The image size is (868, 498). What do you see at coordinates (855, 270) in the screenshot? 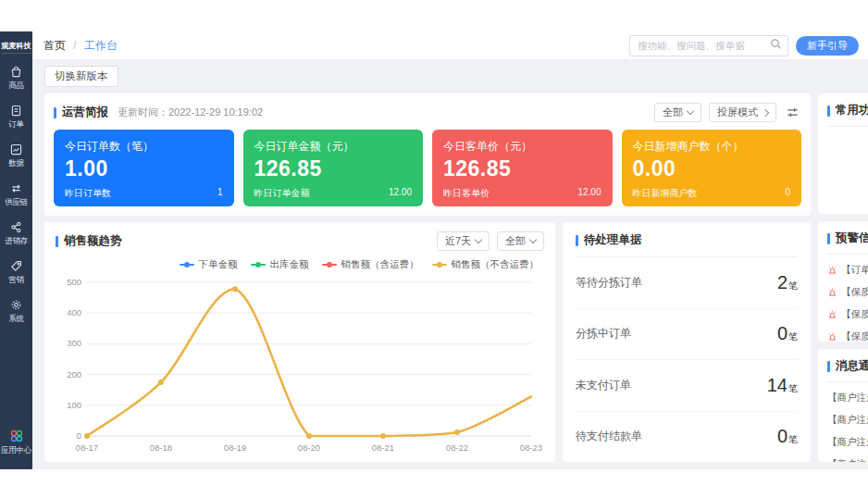
I see `alert-text: 【订单】` at bounding box center [855, 270].